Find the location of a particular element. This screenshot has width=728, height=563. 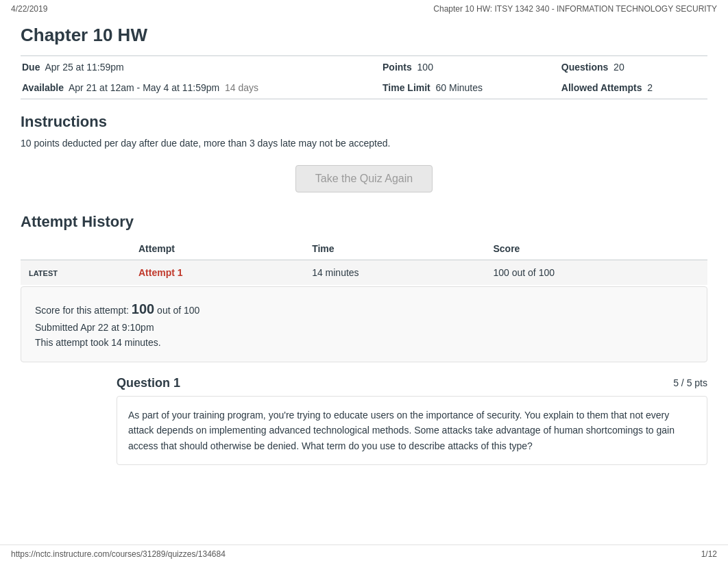

col-attempt: Attempt is located at coordinates (217, 249).